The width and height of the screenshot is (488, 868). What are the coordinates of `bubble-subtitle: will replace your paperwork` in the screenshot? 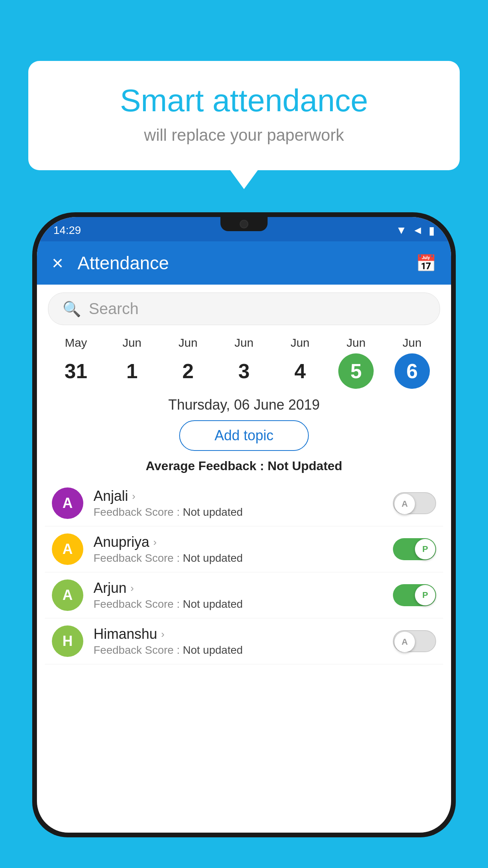 It's located at (244, 135).